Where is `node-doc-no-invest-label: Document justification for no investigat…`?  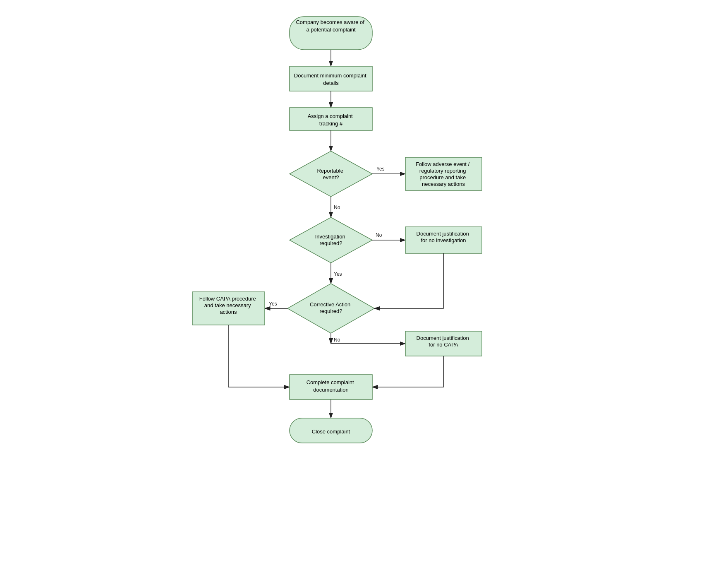
node-doc-no-invest-label: Document justification for no investigat… is located at coordinates (443, 237).